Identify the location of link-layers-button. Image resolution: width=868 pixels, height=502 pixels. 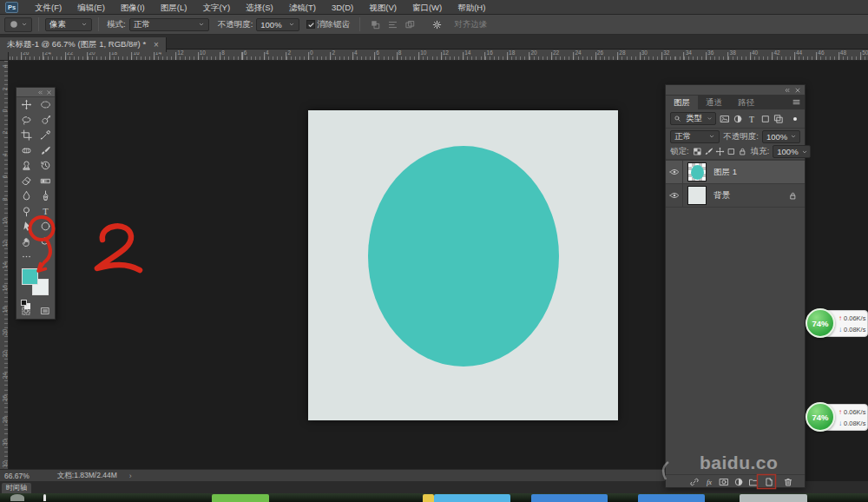
(694, 481).